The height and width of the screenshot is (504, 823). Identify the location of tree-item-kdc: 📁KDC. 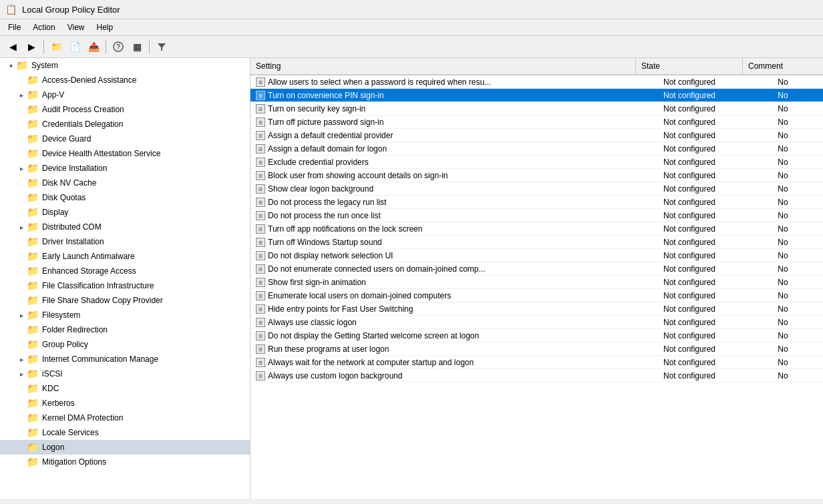
(125, 389).